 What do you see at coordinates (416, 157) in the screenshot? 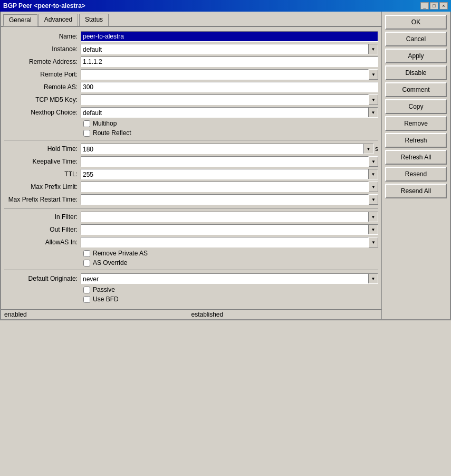
I see `refresh-all-button: Refresh All` at bounding box center [416, 157].